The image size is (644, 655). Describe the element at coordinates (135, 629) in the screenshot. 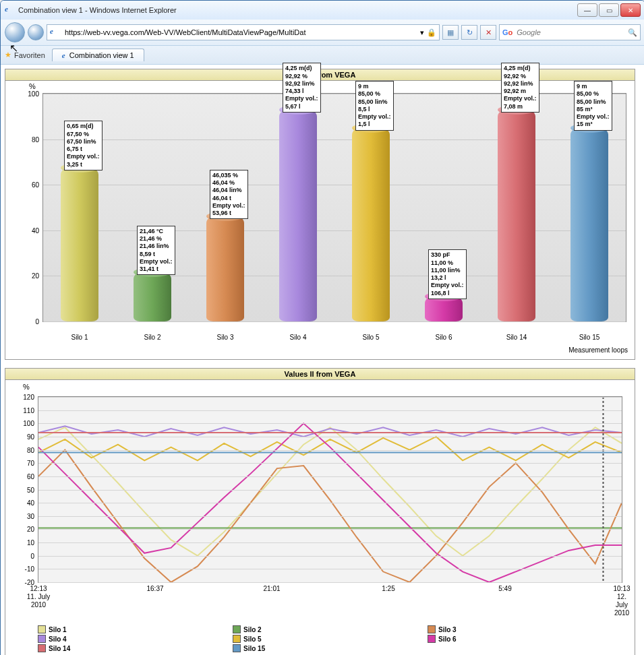

I see `legend-item: Silo 1` at that location.